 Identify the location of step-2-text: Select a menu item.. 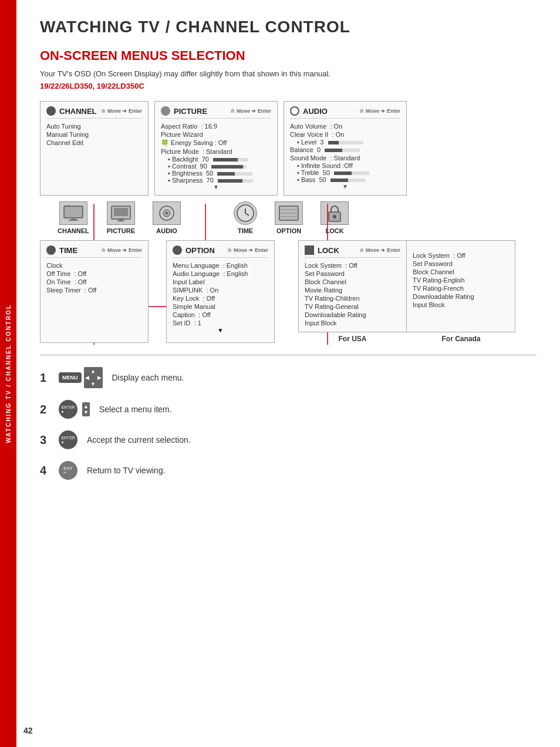
(136, 409).